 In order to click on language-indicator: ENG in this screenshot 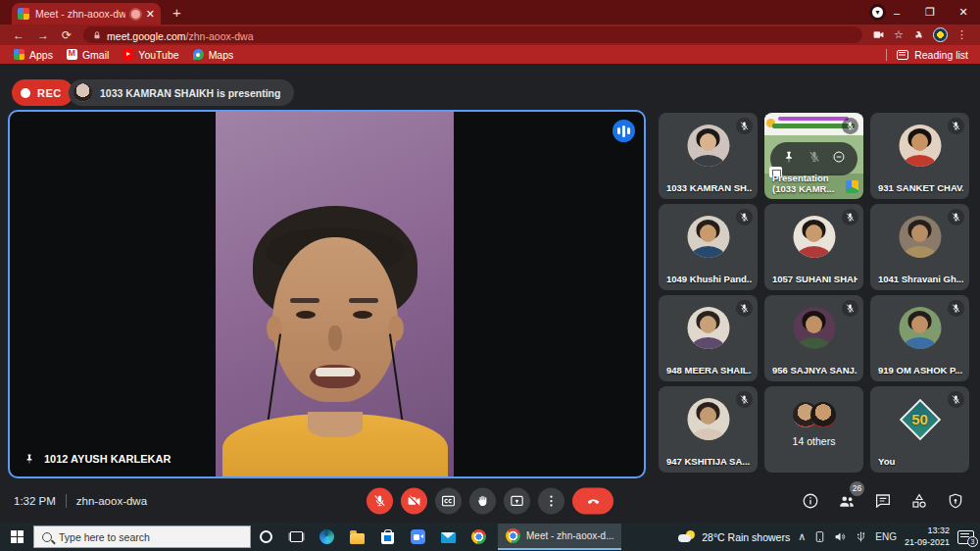, I will do `click(886, 537)`.